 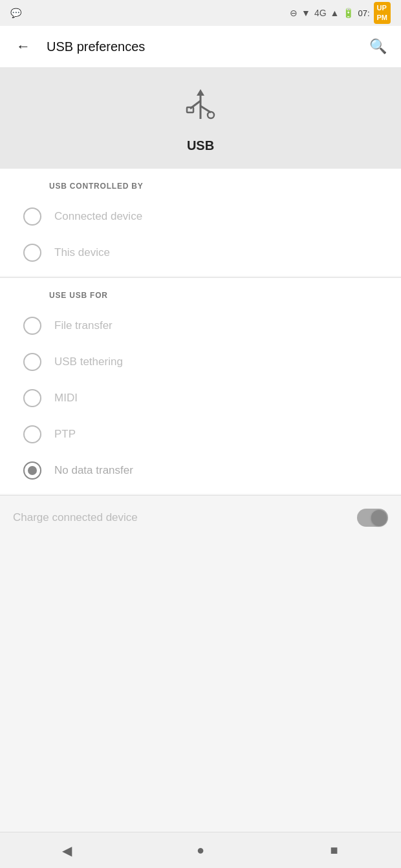 What do you see at coordinates (373, 518) in the screenshot?
I see `charge-connected-device-toggle` at bounding box center [373, 518].